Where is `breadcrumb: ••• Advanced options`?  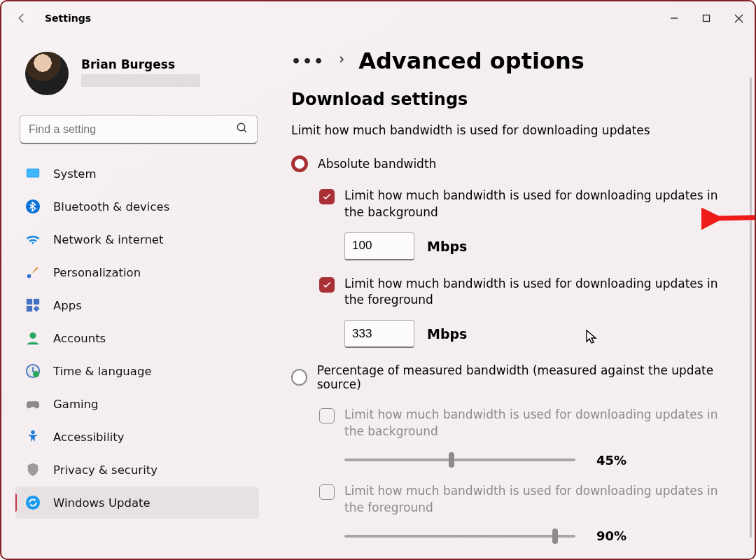
breadcrumb: ••• Advanced options is located at coordinates (512, 61).